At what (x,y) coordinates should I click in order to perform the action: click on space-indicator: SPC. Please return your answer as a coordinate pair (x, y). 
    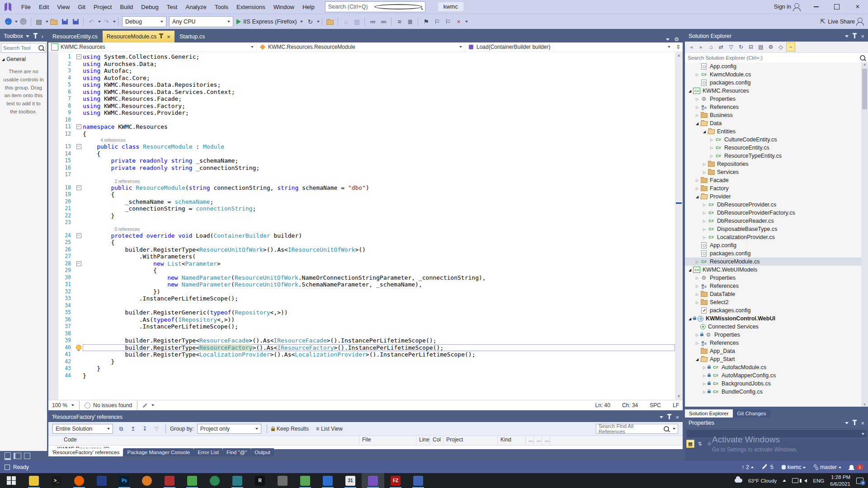
    Looking at the image, I should click on (656, 405).